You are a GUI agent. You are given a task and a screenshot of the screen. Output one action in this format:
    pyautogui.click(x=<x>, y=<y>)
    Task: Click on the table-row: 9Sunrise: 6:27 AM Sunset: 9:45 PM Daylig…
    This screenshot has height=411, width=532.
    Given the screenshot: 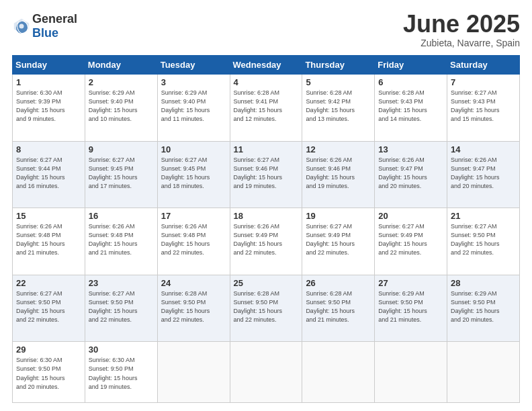 What is the action you would take?
    pyautogui.click(x=121, y=175)
    